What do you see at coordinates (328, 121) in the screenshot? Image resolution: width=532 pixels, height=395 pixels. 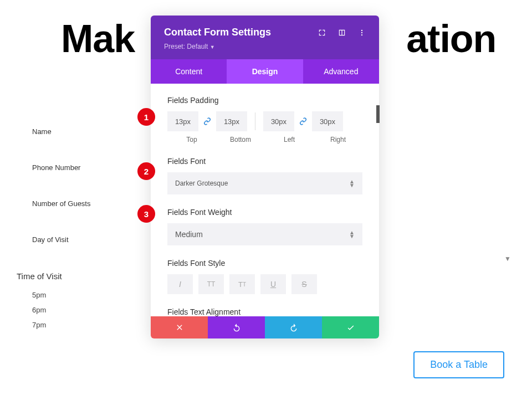 I see `padding-right-input` at bounding box center [328, 121].